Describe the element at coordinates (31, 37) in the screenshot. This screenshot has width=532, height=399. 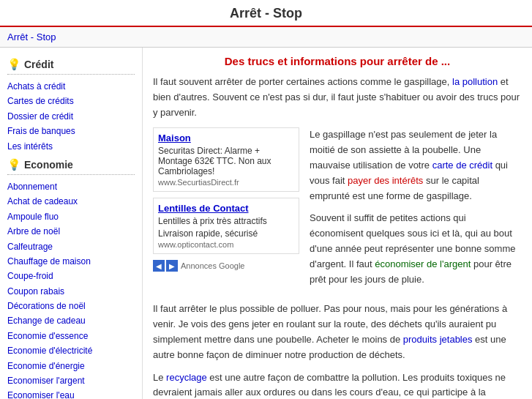
I see `breadcrumb-link: Arrêt - Stop` at that location.